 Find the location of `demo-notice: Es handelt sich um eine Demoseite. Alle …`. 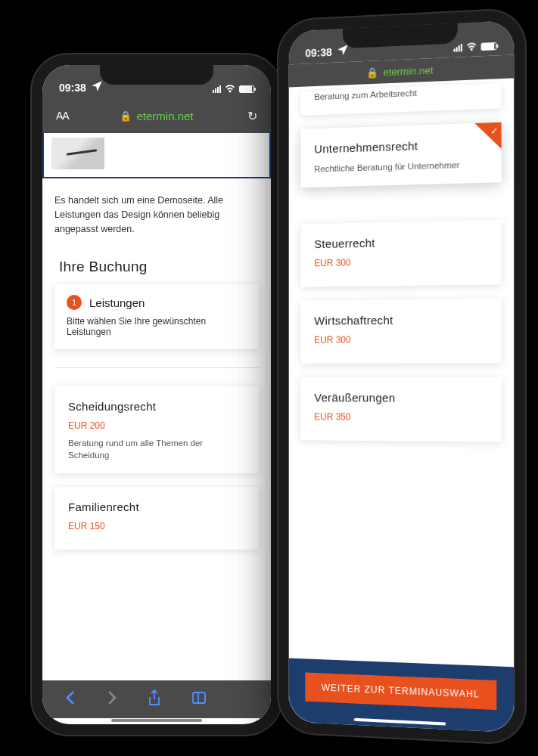

demo-notice: Es handelt sich um eine Demoseite. Alle … is located at coordinates (157, 215).